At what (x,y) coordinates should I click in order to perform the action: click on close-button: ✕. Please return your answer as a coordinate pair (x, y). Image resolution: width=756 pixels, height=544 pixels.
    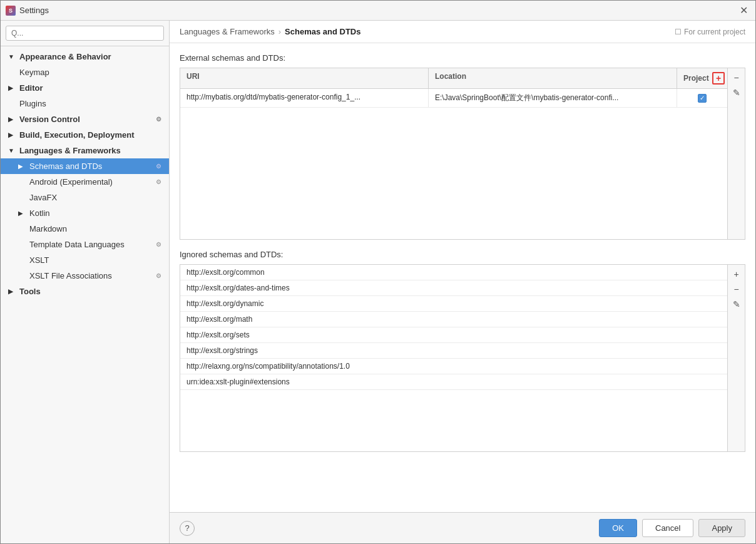
    Looking at the image, I should click on (743, 11).